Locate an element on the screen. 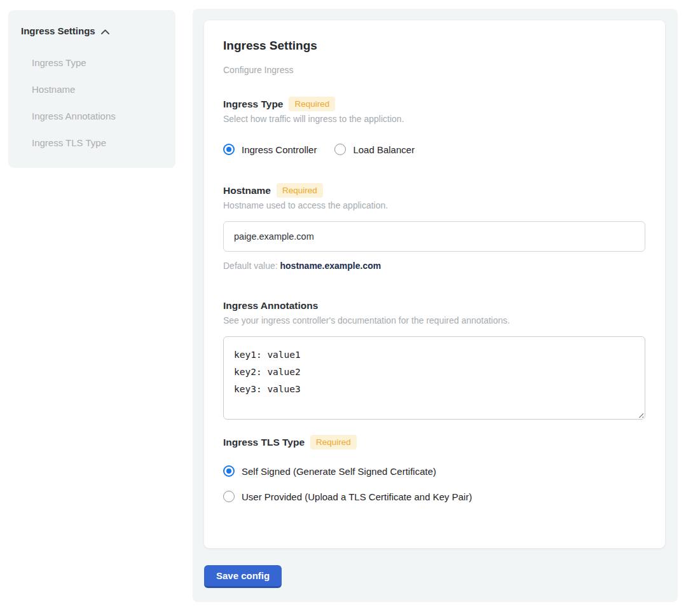 This screenshot has height=616, width=693. sidebar-item-list: Ingress Type Hostname Ingress Annotation… is located at coordinates (98, 102).